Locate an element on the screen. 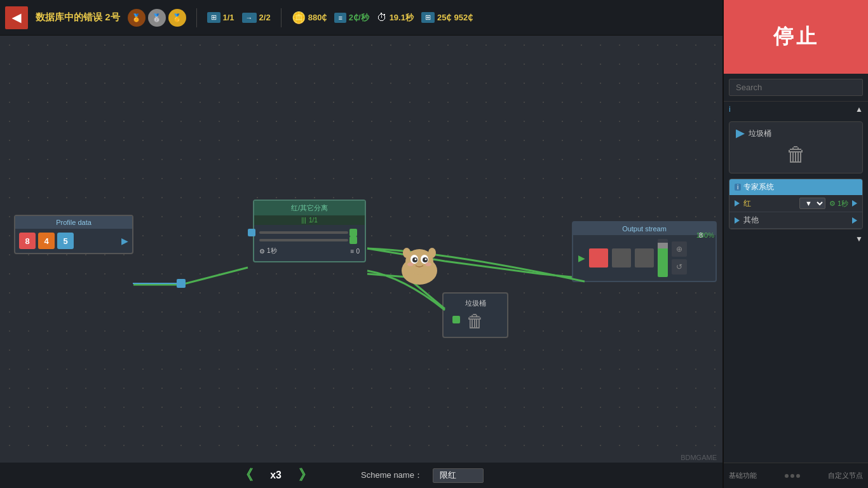  nodes-value: 1/1 is located at coordinates (229, 18).